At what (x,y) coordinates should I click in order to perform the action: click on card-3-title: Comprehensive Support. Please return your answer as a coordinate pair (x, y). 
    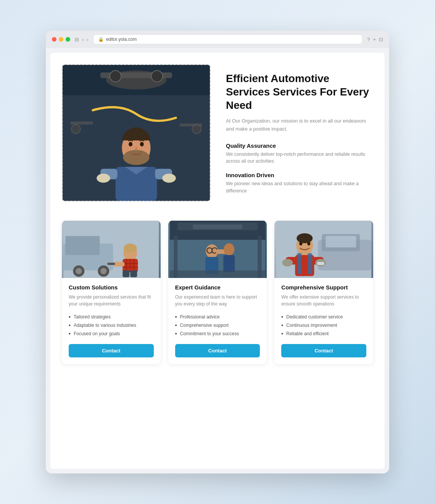
    Looking at the image, I should click on (324, 287).